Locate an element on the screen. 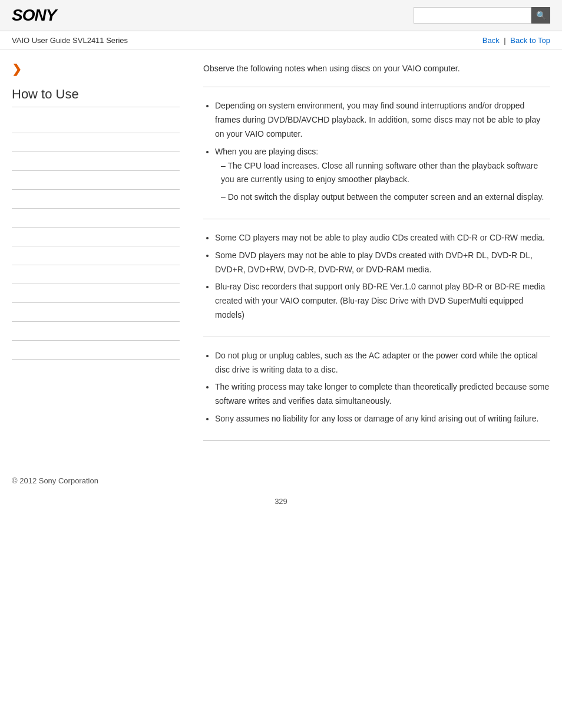  breadcrumb: VAIO User Guide SVL2411 Series is located at coordinates (70, 40).